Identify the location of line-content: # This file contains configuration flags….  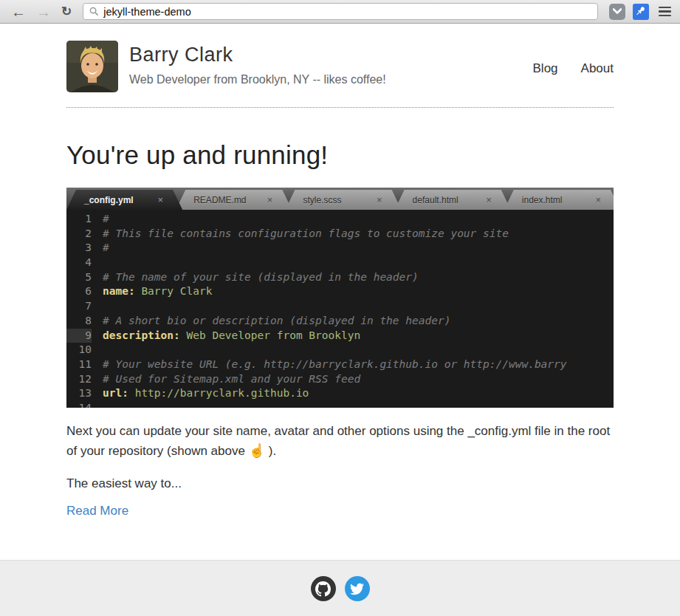
(306, 233).